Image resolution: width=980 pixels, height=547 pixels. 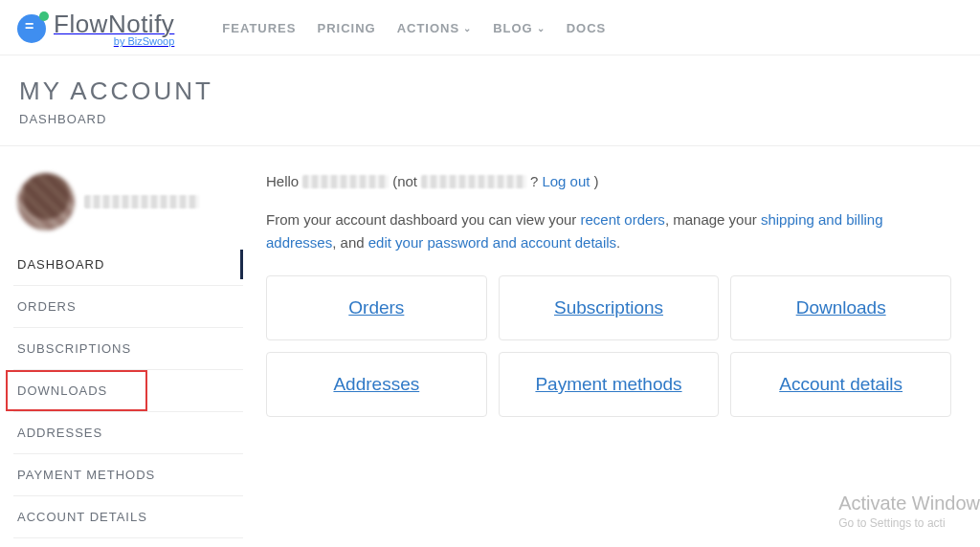 What do you see at coordinates (32, 29) in the screenshot?
I see `logo-icon` at bounding box center [32, 29].